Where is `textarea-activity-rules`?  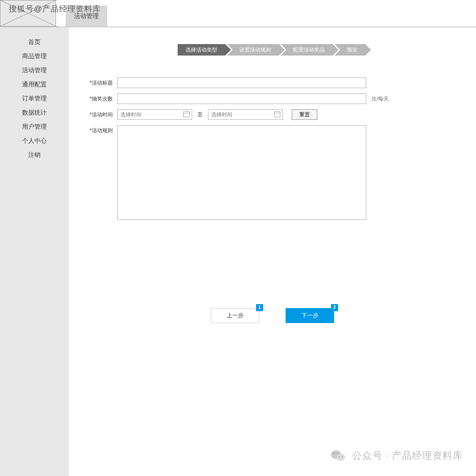 textarea-activity-rules is located at coordinates (242, 173).